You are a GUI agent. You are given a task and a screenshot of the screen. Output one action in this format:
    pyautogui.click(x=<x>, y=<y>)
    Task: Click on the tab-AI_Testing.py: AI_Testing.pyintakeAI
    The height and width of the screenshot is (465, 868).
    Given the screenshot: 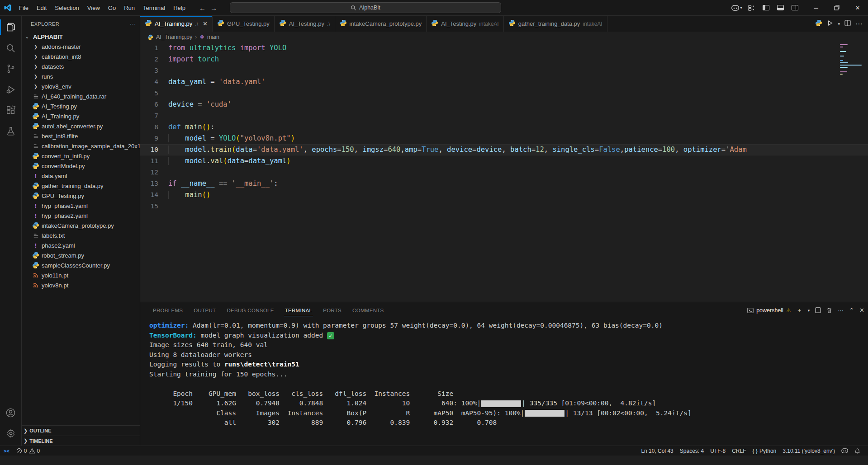 What is the action you would take?
    pyautogui.click(x=465, y=23)
    